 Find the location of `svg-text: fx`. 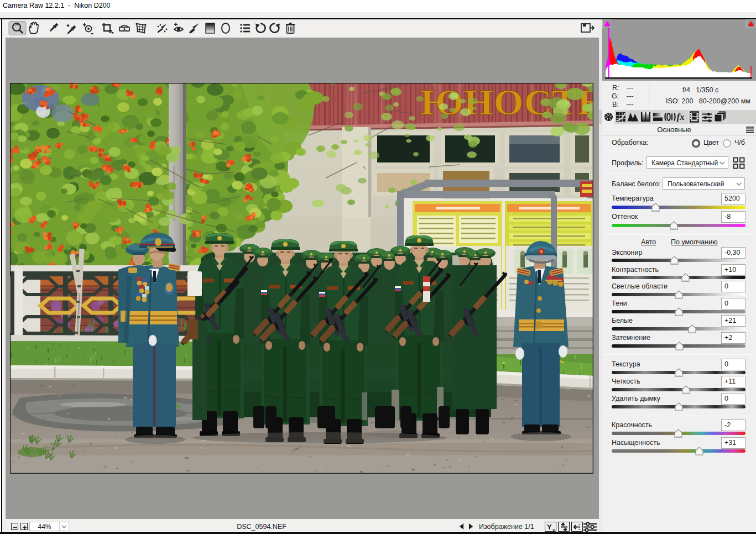

svg-text: fx is located at coordinates (681, 117).